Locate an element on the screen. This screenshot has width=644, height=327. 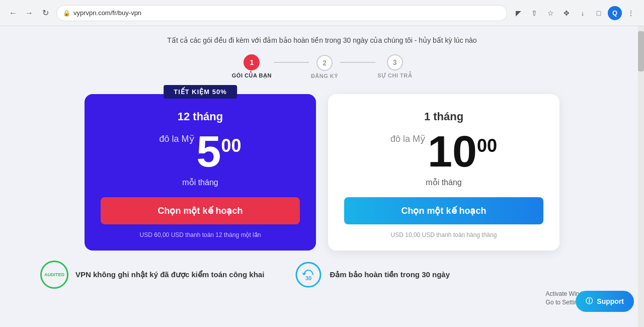
support-icon: ⓘ is located at coordinates (589, 301).